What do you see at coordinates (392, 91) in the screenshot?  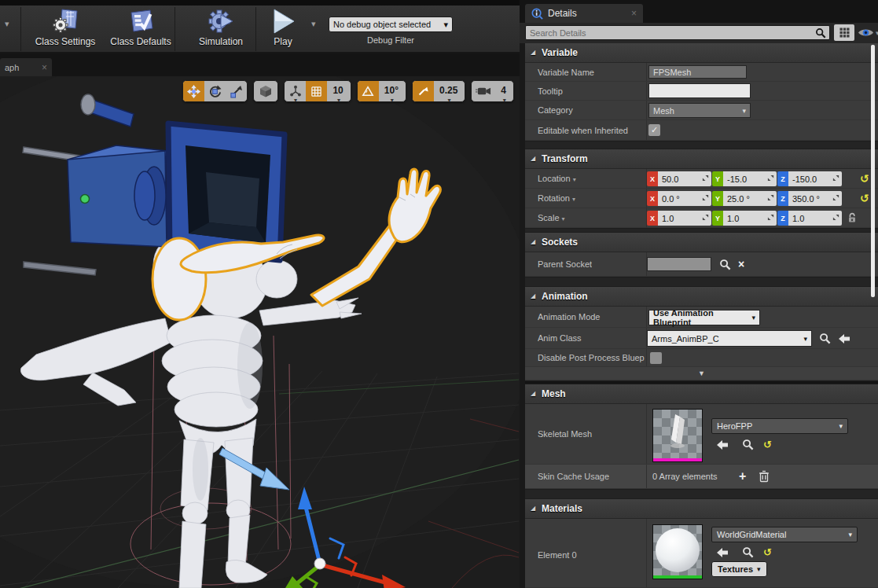 I see `rotation-snap-value: 10° ▾` at bounding box center [392, 91].